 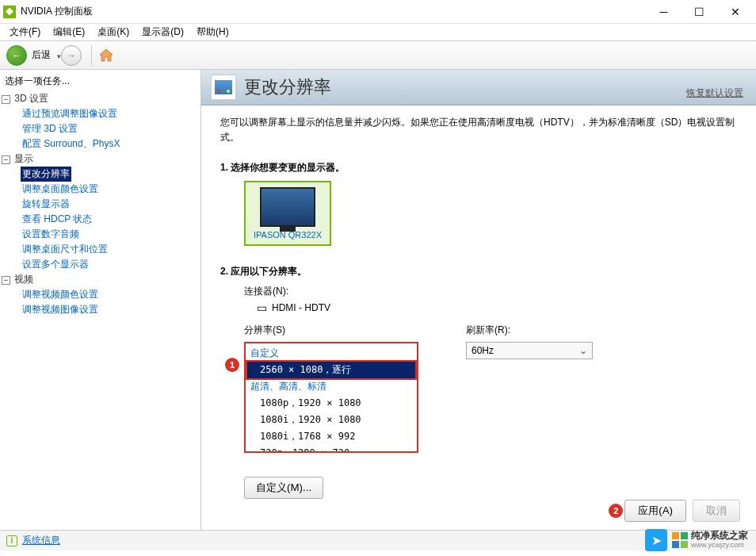 I want to click on titlebar: NVIDIA 控制面板 ─ ☐ ✕, so click(x=378, y=12).